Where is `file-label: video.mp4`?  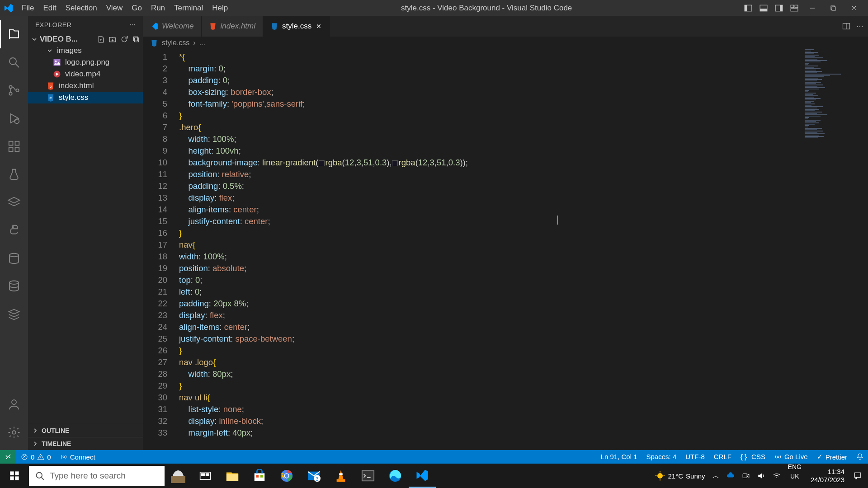
file-label: video.mp4 is located at coordinates (83, 74).